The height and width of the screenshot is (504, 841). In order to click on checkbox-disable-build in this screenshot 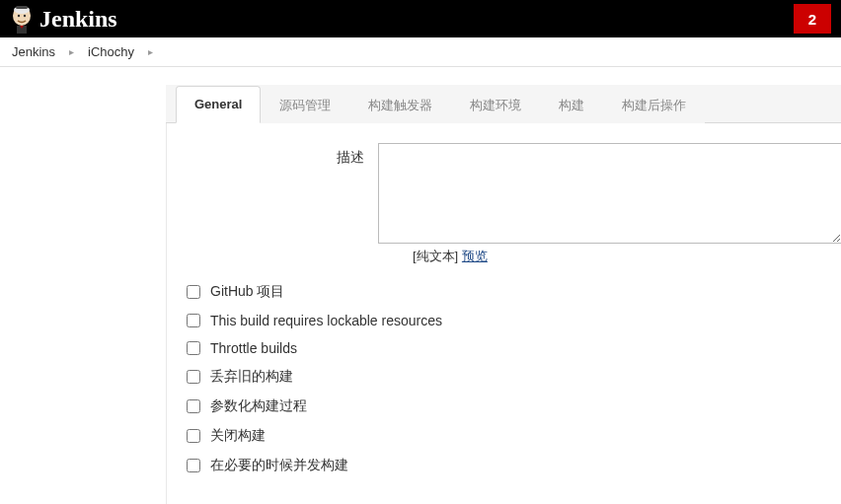, I will do `click(193, 436)`.